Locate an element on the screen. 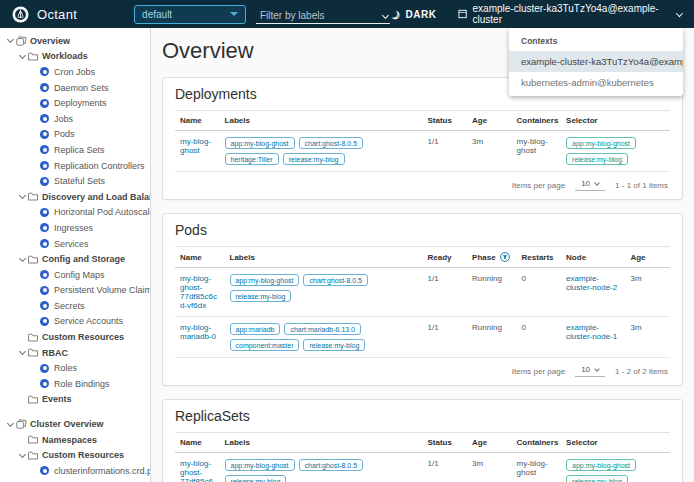  sidebar-item-label: Horizontal Pod Autoscalers is located at coordinates (102, 212).